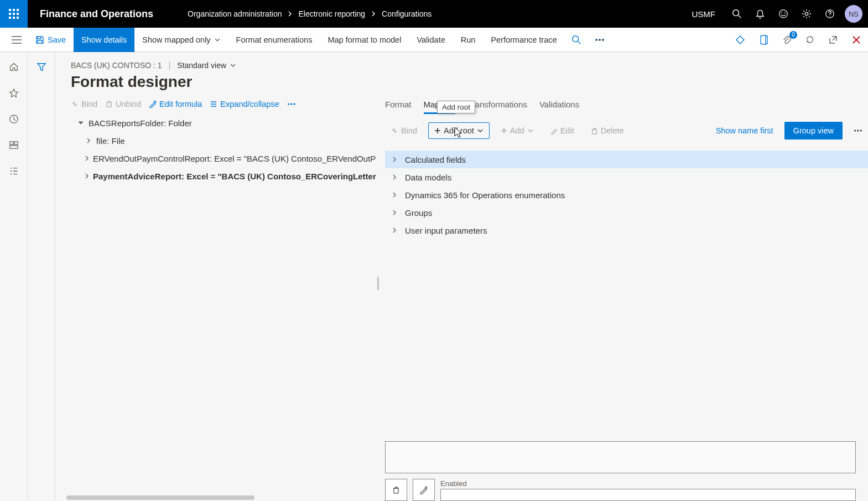 Image resolution: width=868 pixels, height=501 pixels. What do you see at coordinates (576, 40) in the screenshot?
I see `search-action-icon` at bounding box center [576, 40].